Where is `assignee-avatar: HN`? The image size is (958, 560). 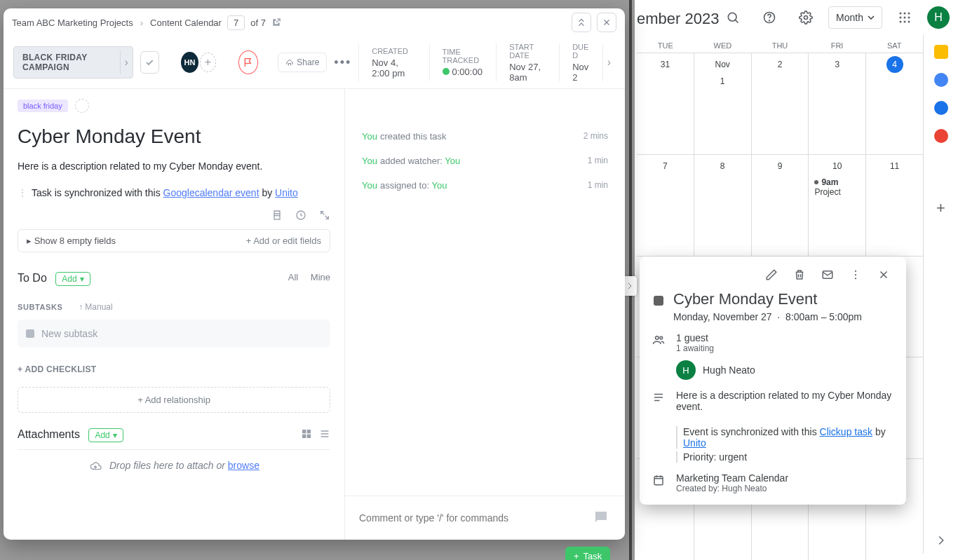
assignee-avatar: HN is located at coordinates (189, 62).